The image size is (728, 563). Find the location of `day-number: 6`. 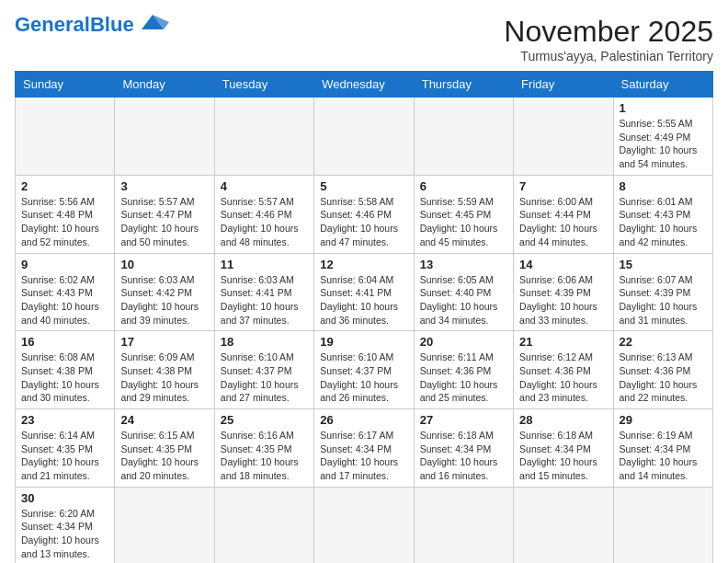

day-number: 6 is located at coordinates (463, 186).